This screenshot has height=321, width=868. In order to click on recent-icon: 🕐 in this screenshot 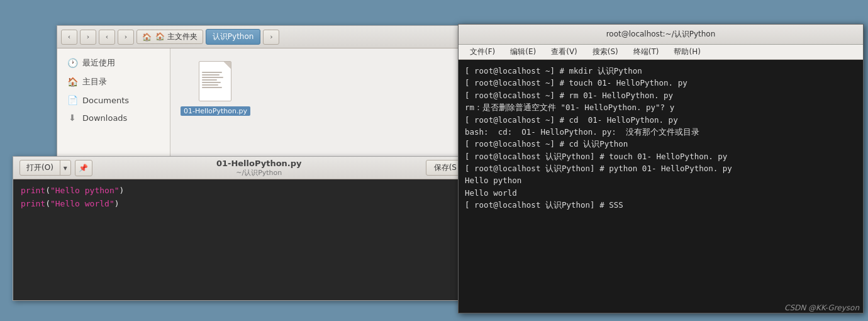, I will do `click(72, 63)`.